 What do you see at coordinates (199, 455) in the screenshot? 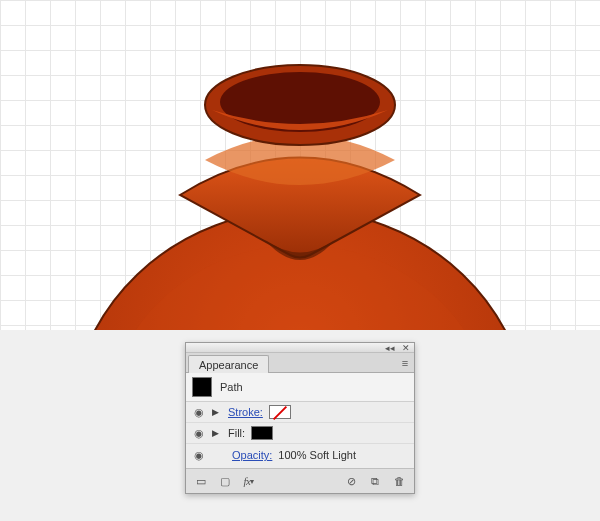
I see `visibility-toggle-opacity: ◉` at bounding box center [199, 455].